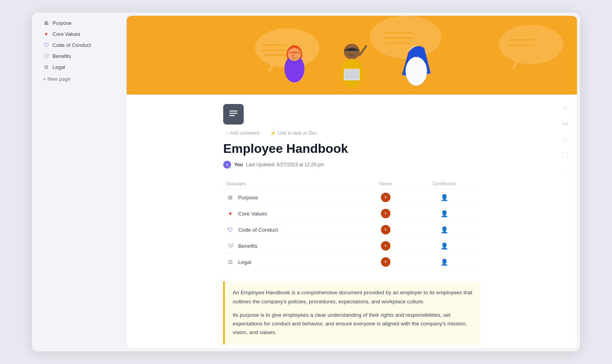 This screenshot has height=364, width=612. What do you see at coordinates (352, 114) in the screenshot?
I see `page-icon-wrapper` at bounding box center [352, 114].